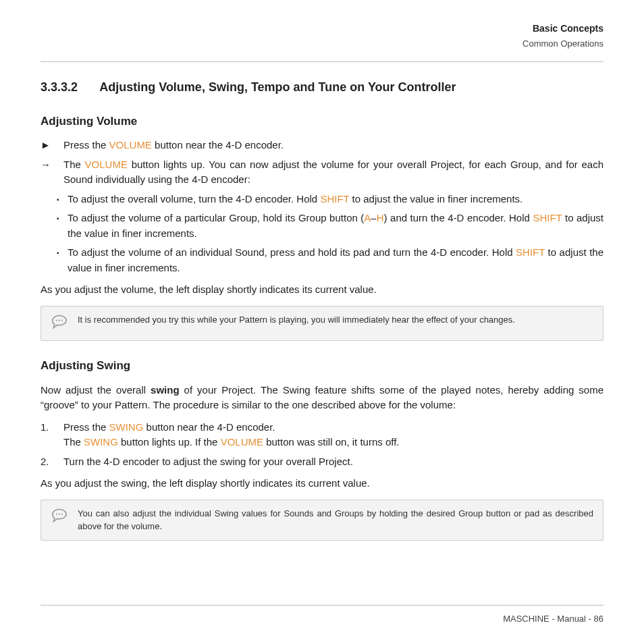 This screenshot has height=644, width=644. Describe the element at coordinates (322, 324) in the screenshot. I see `note-box-volume: It is recommended you try this while you…` at that location.